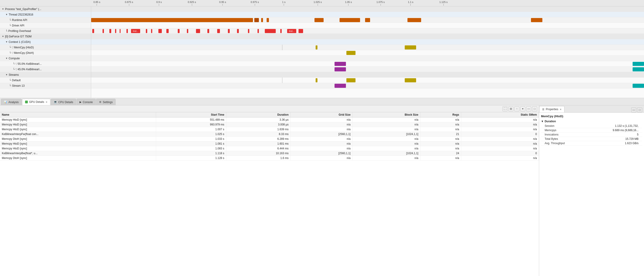  I want to click on tab-analysis: 📊 Analysis, so click(12, 102).